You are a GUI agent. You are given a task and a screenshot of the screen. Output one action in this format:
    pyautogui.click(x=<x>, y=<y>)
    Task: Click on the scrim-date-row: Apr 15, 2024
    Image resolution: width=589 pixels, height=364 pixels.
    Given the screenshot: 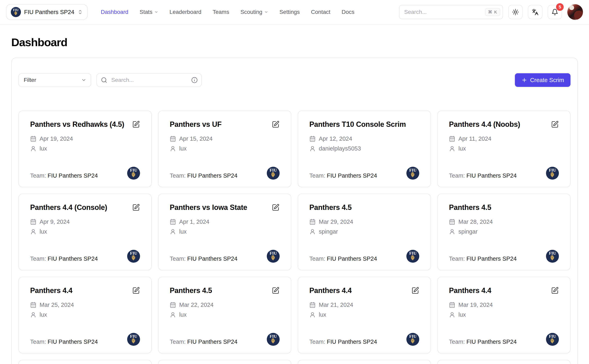 What is the action you would take?
    pyautogui.click(x=225, y=139)
    